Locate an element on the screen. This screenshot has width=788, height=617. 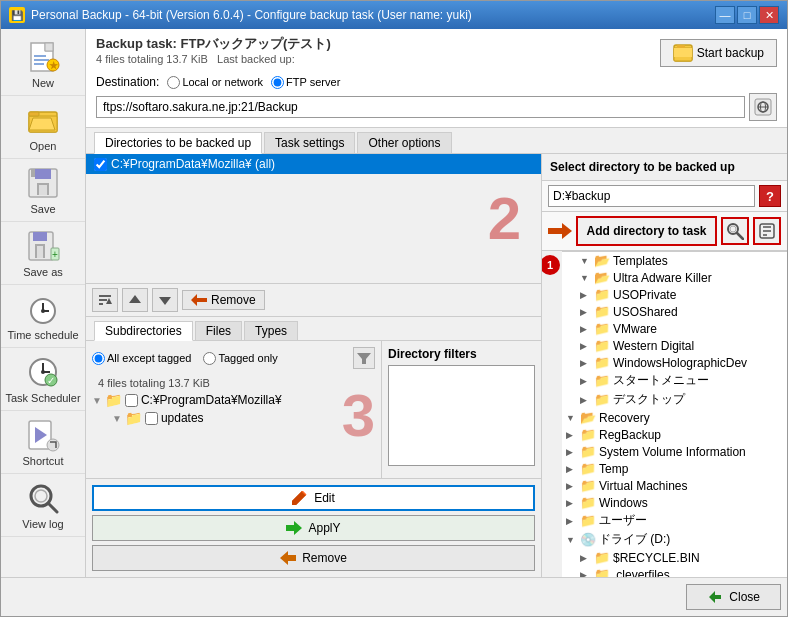
tab-tasksettings: Task settings is located at coordinates (310, 142).